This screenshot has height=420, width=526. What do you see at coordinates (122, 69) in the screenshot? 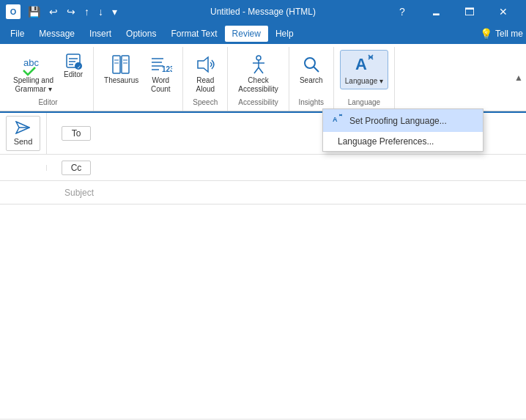
I see `thesaurus-btn: Thesaurus` at bounding box center [122, 69].